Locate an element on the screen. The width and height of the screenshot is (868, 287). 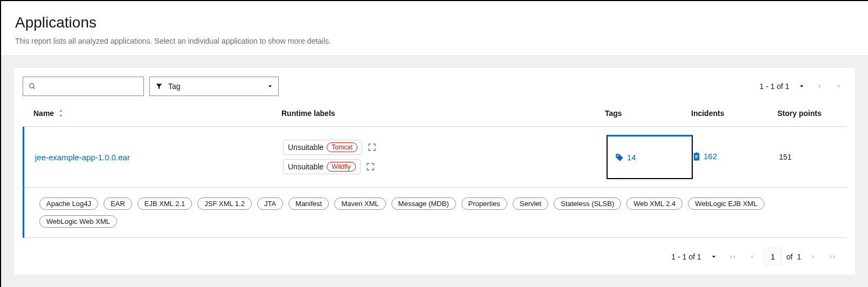
tag-chip: WebLogic Web XML is located at coordinates (78, 221).